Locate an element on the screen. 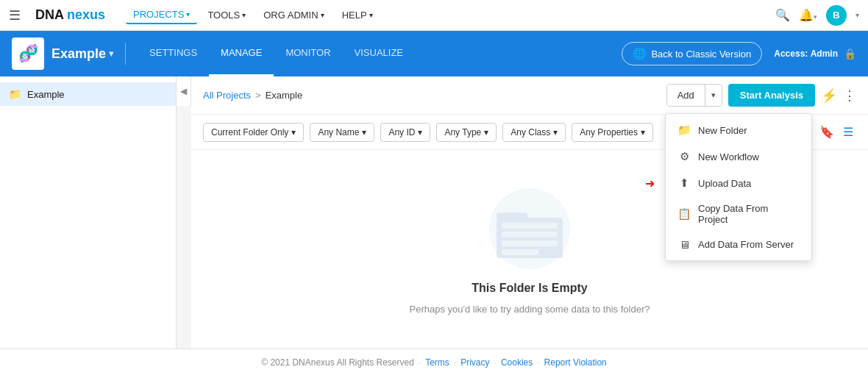 The height and width of the screenshot is (375, 868). filter-id-label: Any ID is located at coordinates (402, 132).